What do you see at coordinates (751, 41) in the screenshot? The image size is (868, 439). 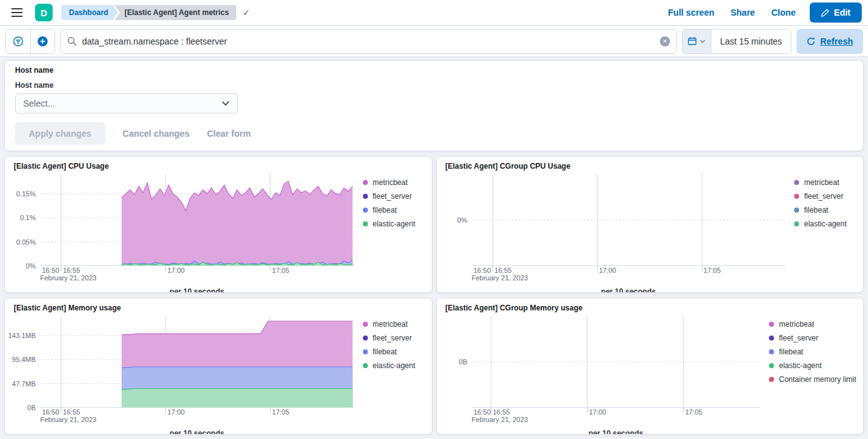 I see `time-range-button: Last 15 minutes` at bounding box center [751, 41].